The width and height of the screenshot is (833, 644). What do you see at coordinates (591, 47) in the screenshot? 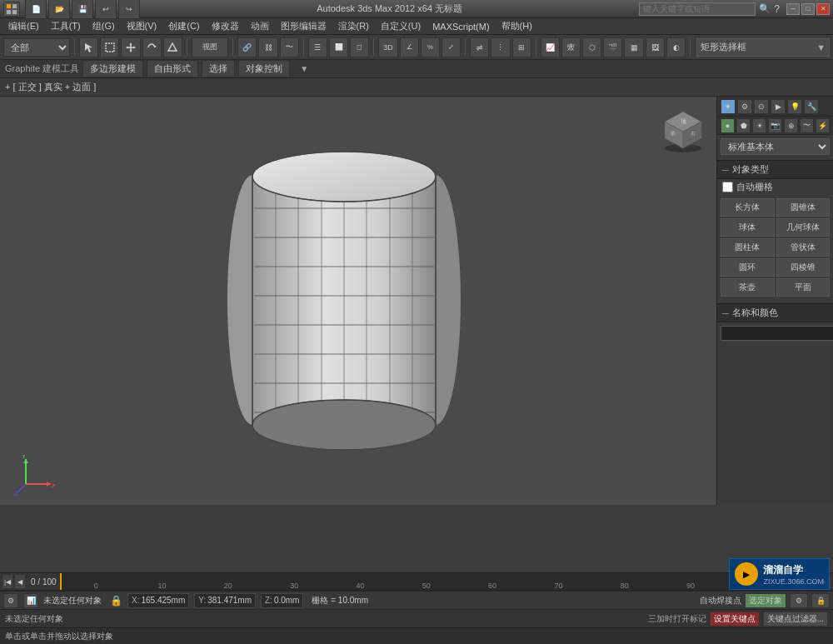
I see `material-editor-btn: ⬡` at bounding box center [591, 47].